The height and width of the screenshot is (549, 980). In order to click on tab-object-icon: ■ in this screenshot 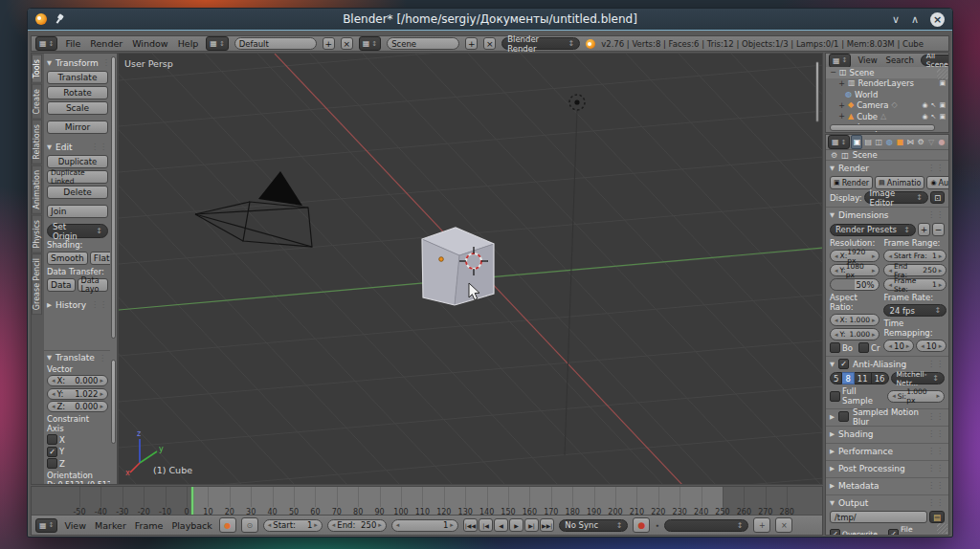, I will do `click(900, 142)`.